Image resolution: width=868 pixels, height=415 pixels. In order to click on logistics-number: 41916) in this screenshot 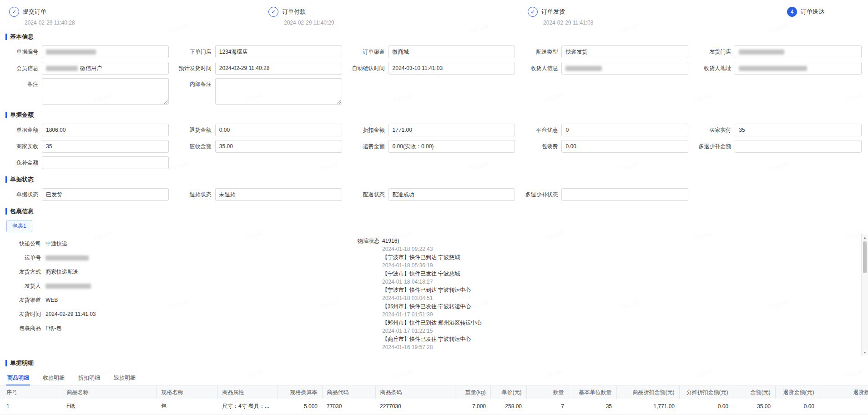, I will do `click(625, 241)`.